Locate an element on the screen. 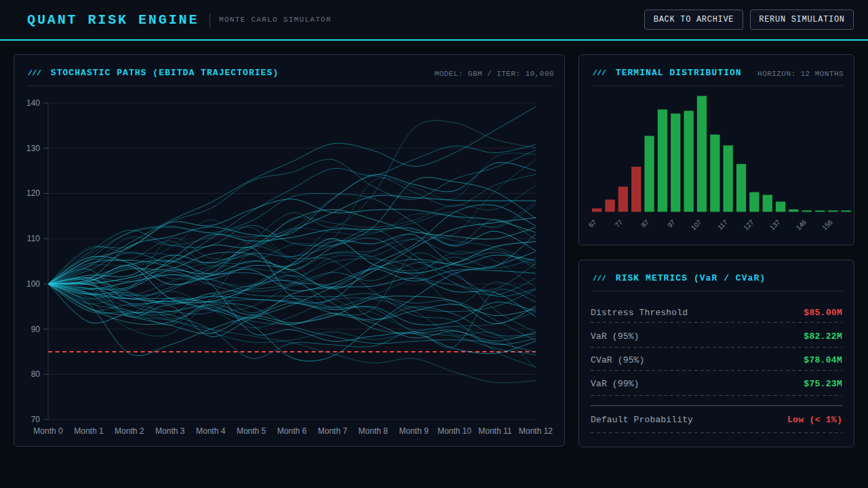  svg-text: 90 is located at coordinates (36, 329).